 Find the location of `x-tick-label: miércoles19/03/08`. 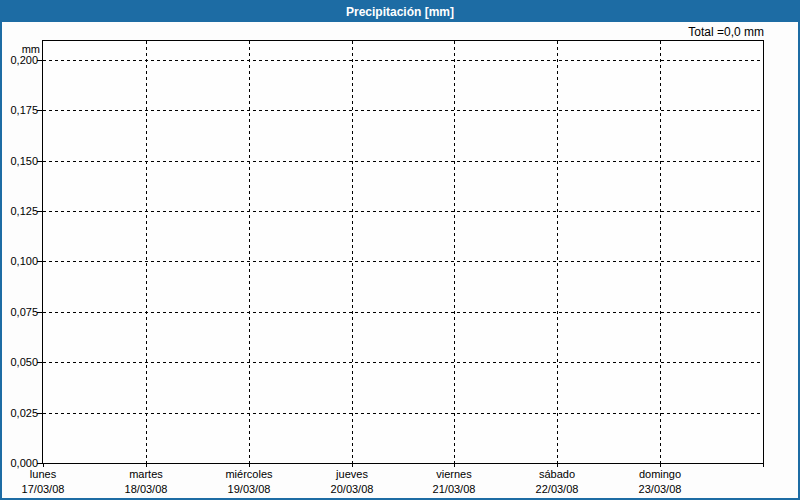

x-tick-label: miércoles19/03/08 is located at coordinates (248, 482).